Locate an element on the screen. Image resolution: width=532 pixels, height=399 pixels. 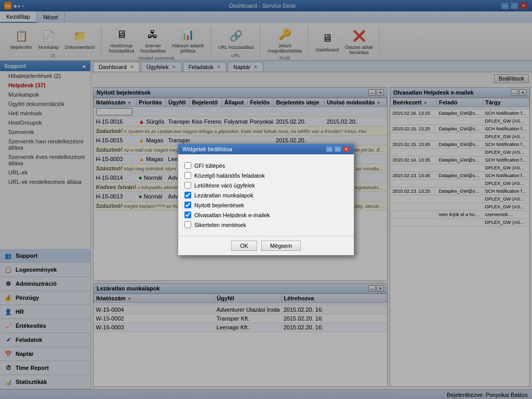
checkbox-sikertelen-input is located at coordinates (188, 224).